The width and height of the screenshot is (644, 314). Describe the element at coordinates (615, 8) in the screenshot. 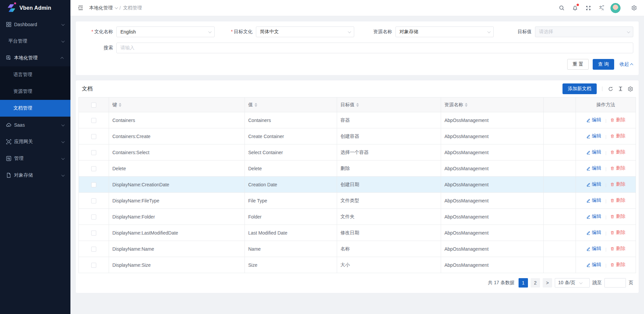

I see `user-avatar` at that location.